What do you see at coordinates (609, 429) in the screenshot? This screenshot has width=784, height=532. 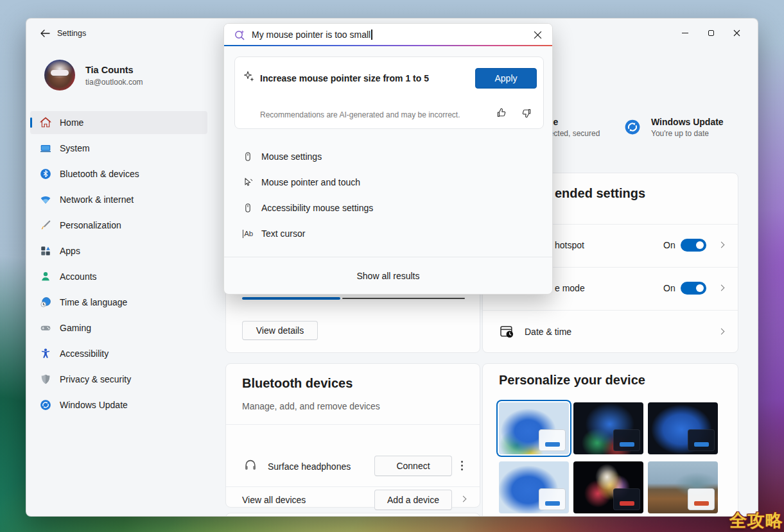 I see `theme-tile-bloom-dark-rainbow` at bounding box center [609, 429].